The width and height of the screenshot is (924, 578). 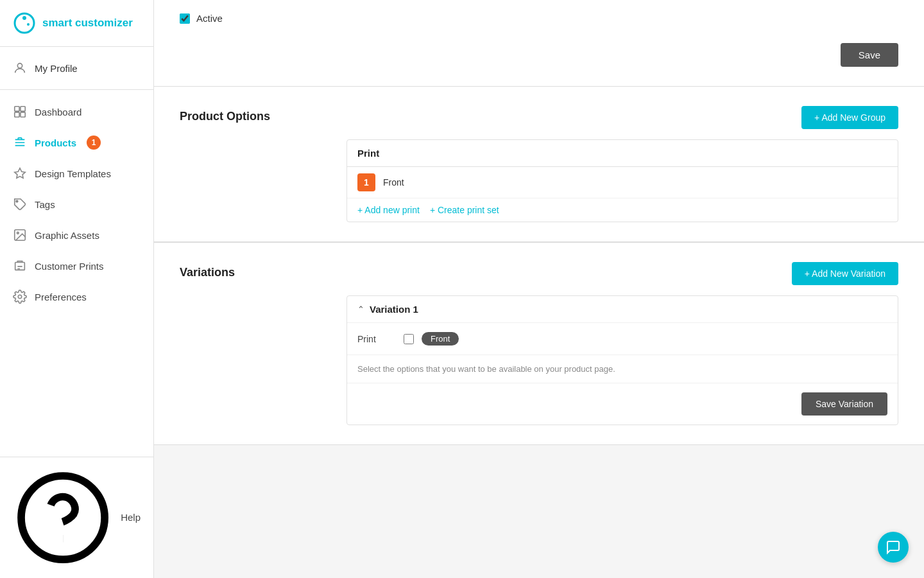 What do you see at coordinates (850, 118) in the screenshot?
I see `add-new-group-button: + Add New Group` at bounding box center [850, 118].